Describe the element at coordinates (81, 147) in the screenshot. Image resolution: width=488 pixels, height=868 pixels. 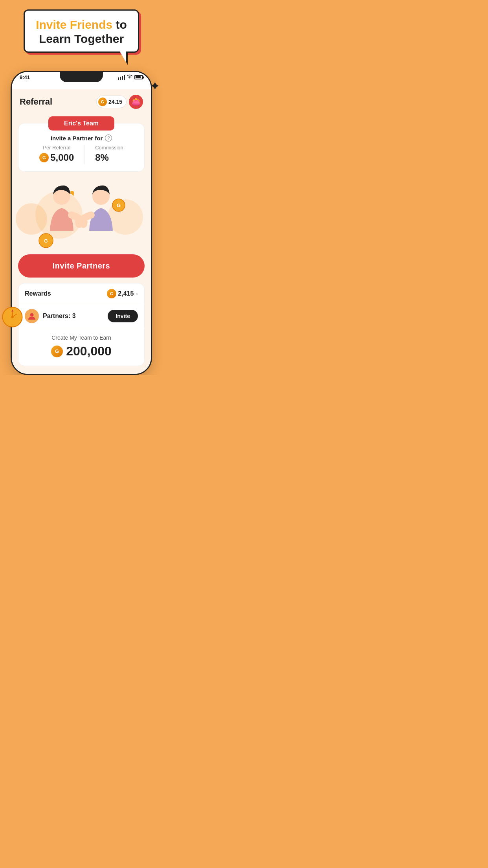
I see `team-card: Eric's Team Invite a Partner for ? Per R…` at that location.